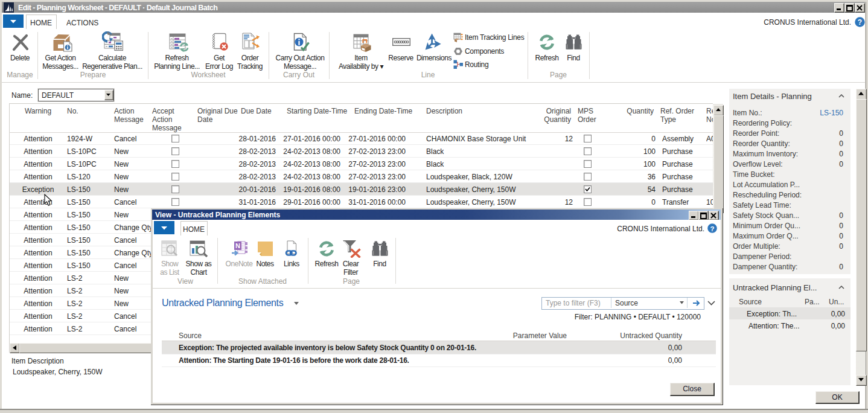 Image resolution: width=868 pixels, height=413 pixels. What do you see at coordinates (238, 246) in the screenshot?
I see `svg-text: N` at bounding box center [238, 246].